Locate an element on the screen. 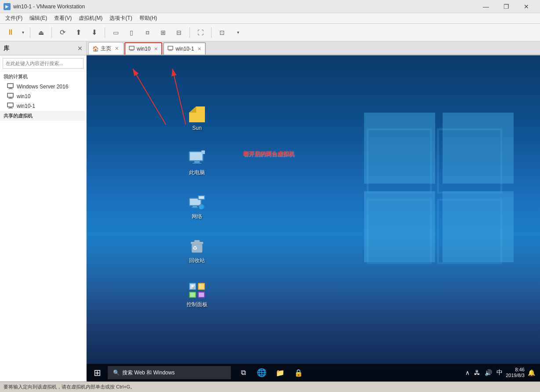 The image size is (540, 392). menu-view: 查看(V) is located at coordinates (63, 18).